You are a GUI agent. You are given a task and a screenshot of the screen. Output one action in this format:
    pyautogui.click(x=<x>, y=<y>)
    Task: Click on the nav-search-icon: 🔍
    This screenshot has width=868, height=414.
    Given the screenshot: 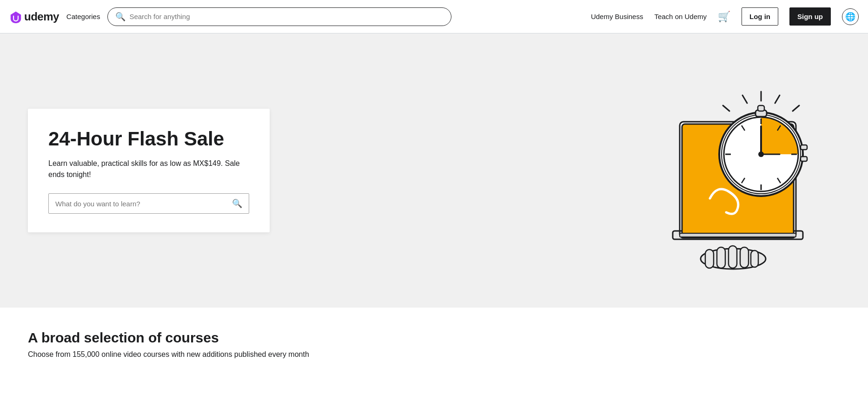 What is the action you would take?
    pyautogui.click(x=120, y=17)
    